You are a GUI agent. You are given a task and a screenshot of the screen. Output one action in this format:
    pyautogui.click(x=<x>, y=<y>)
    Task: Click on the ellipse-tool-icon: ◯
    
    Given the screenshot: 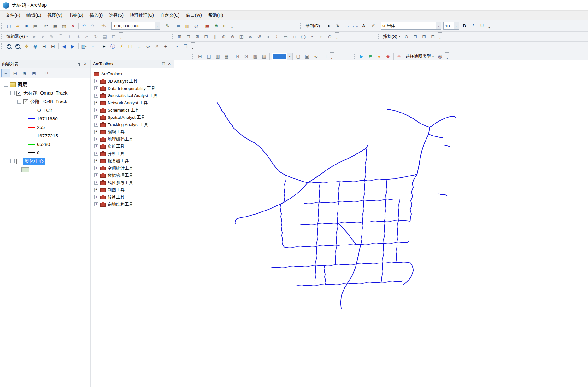 What is the action you would take?
    pyautogui.click(x=303, y=37)
    